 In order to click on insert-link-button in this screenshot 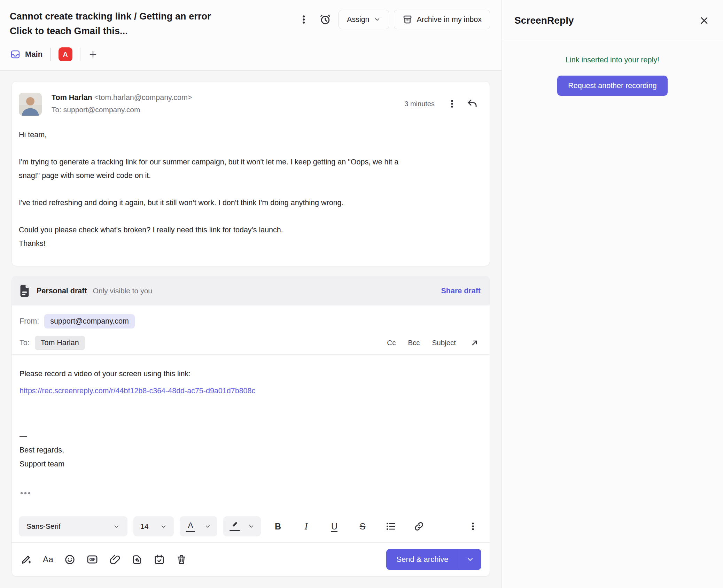, I will do `click(419, 526)`.